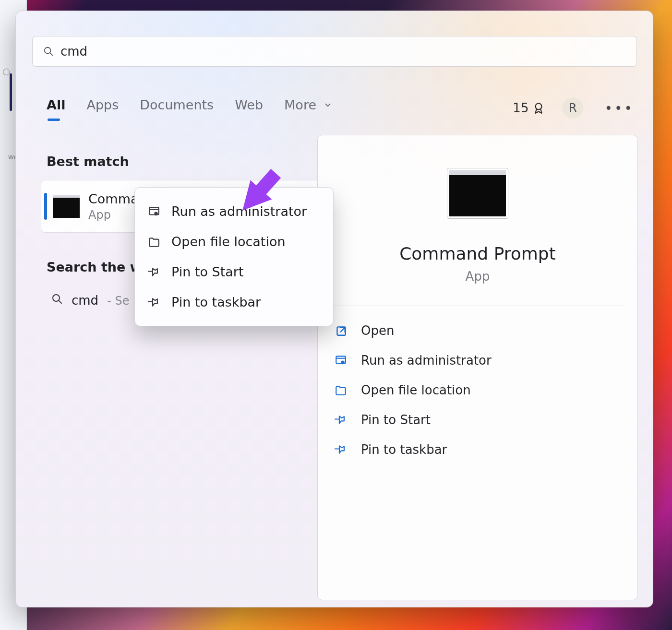 The width and height of the screenshot is (672, 630). I want to click on web-search-term: cmd, so click(85, 300).